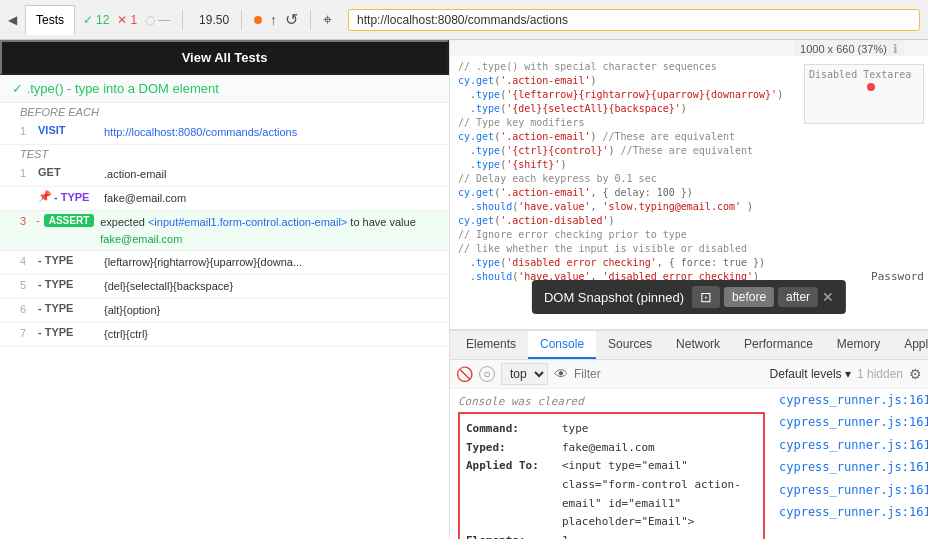 This screenshot has height=539, width=928. I want to click on devtools-left-panel: Console was cleared Command: type Typed:…, so click(612, 464).